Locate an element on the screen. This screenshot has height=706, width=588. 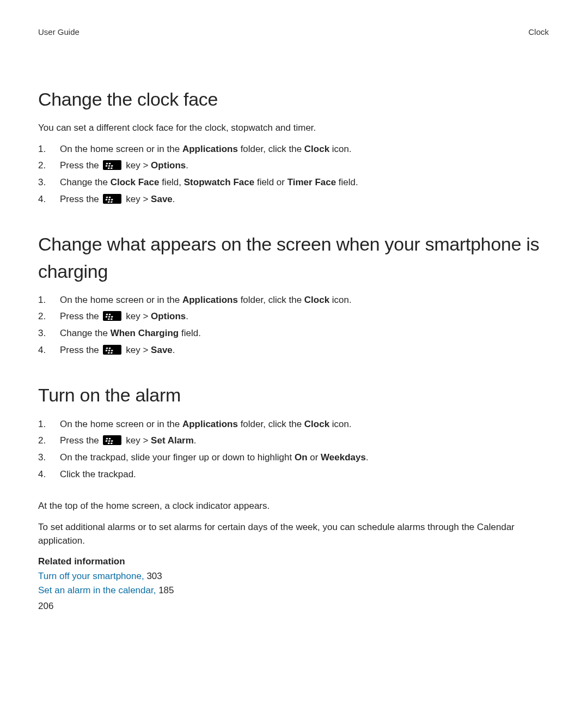
page-header: User Guide Clock is located at coordinates (293, 32).